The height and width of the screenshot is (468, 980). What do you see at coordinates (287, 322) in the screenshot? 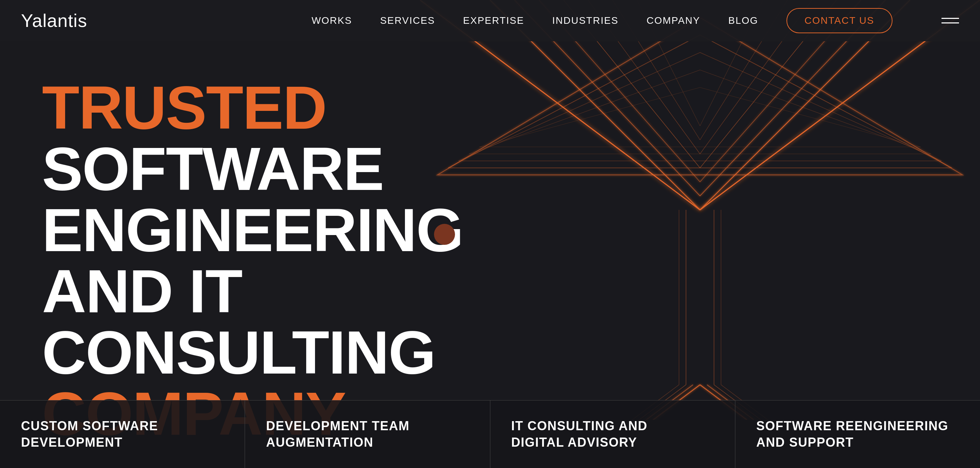
I see `hero-title-line3: AND IT CONSULTING` at bounding box center [287, 322].